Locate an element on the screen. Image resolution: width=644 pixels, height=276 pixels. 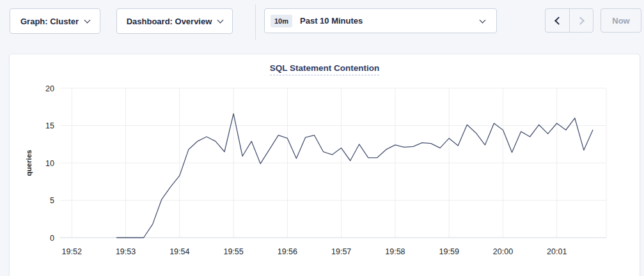
x-tick-label: 19:54 is located at coordinates (179, 252).